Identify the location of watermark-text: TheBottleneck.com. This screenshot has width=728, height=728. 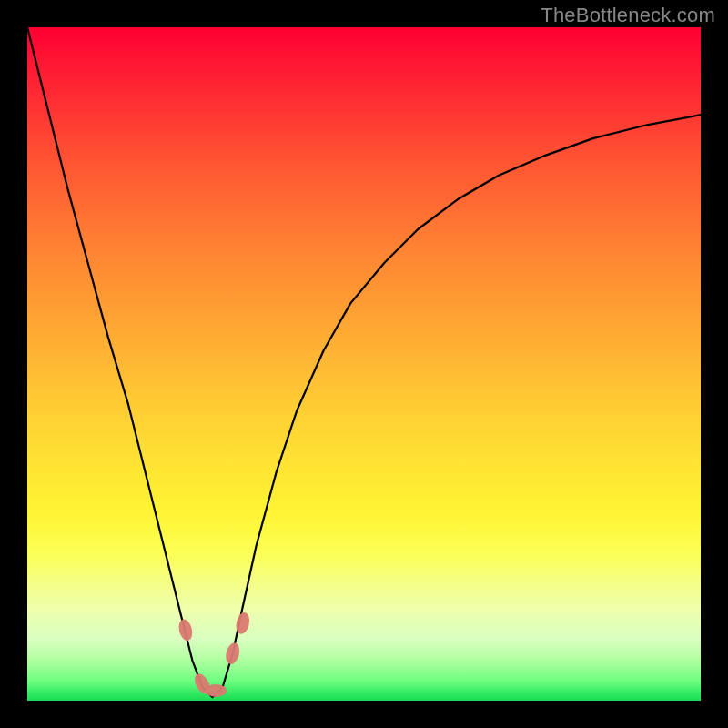
(628, 15).